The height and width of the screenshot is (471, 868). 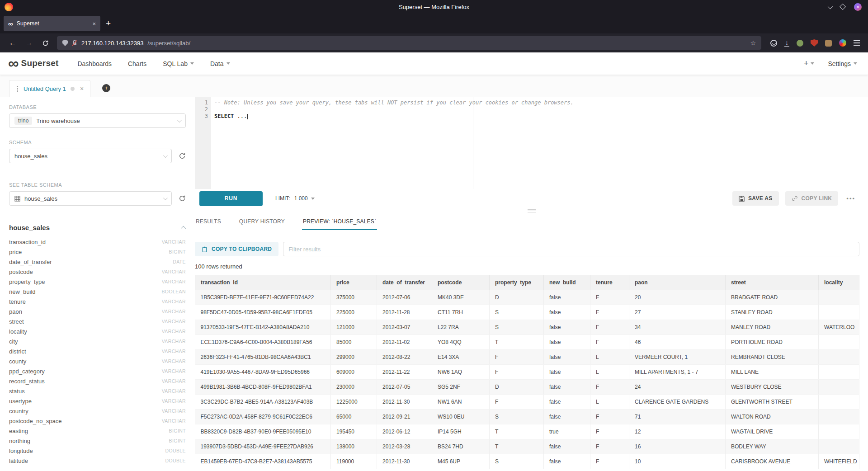 I want to click on back-icon: ←, so click(x=13, y=43).